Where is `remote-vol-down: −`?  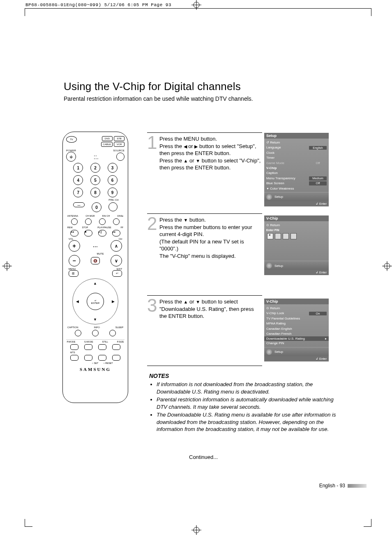 remote-vol-down: − is located at coordinates (74, 261).